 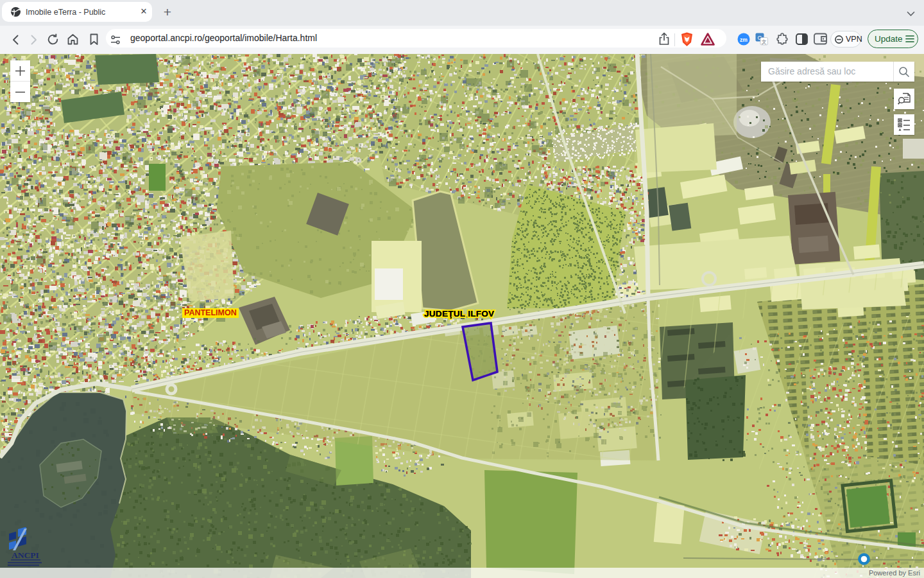 What do you see at coordinates (459, 313) in the screenshot?
I see `svg-text: JUDEŢUL ILFOV` at bounding box center [459, 313].